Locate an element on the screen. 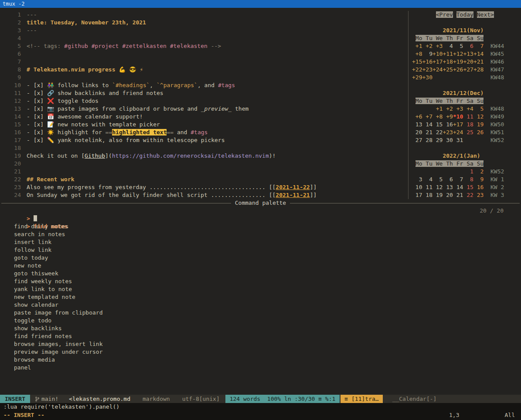 This screenshot has height=420, width=521. calendar-day-linked: +28 is located at coordinates (479, 70).